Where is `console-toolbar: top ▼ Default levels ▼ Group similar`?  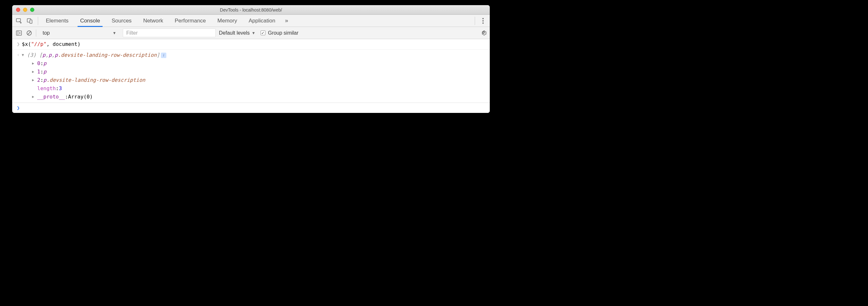 console-toolbar: top ▼ Default levels ▼ Group similar is located at coordinates (251, 33).